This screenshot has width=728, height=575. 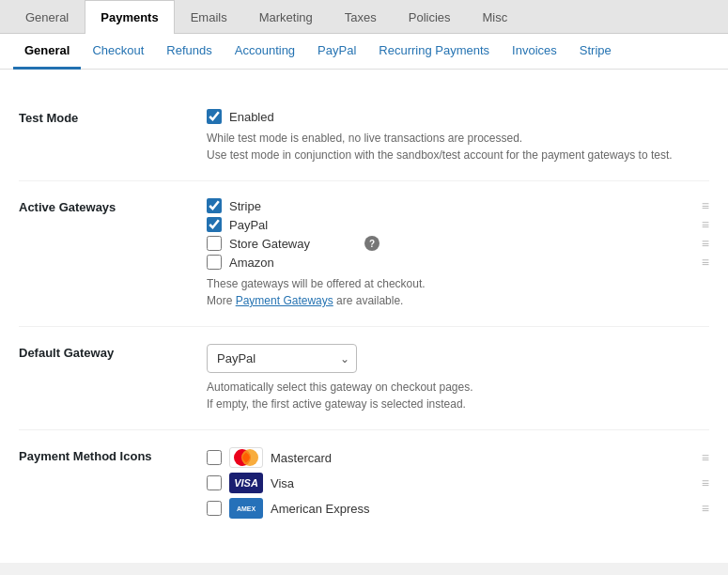 What do you see at coordinates (336, 52) in the screenshot?
I see `subtab-paypal: PayPal` at bounding box center [336, 52].